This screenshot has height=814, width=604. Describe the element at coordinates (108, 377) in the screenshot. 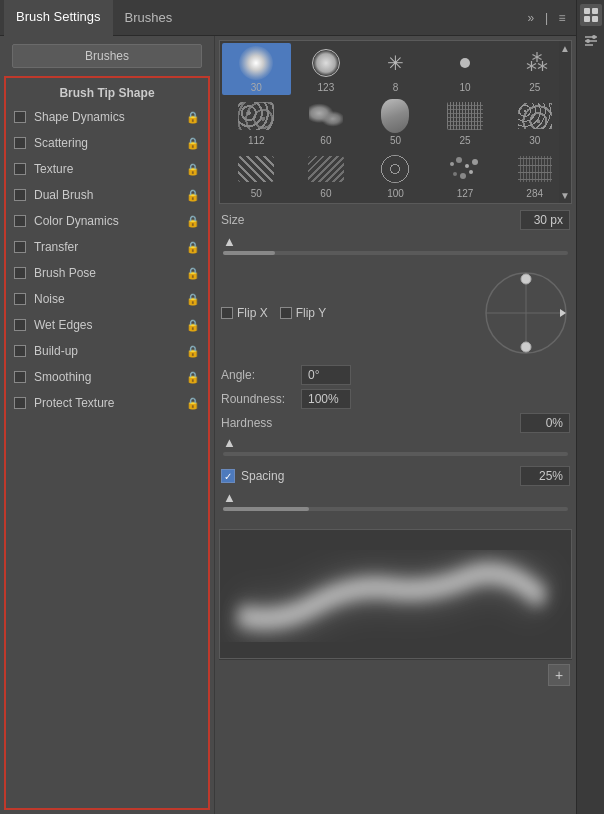

I see `label-smoothing: Smoothing` at that location.